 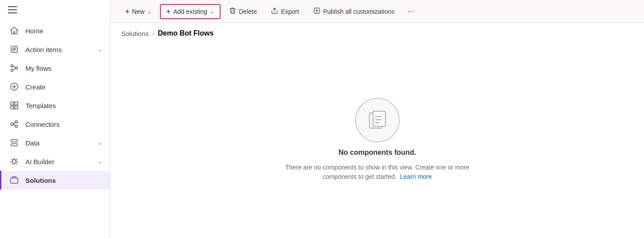 I want to click on solutions-icon, so click(x=14, y=180).